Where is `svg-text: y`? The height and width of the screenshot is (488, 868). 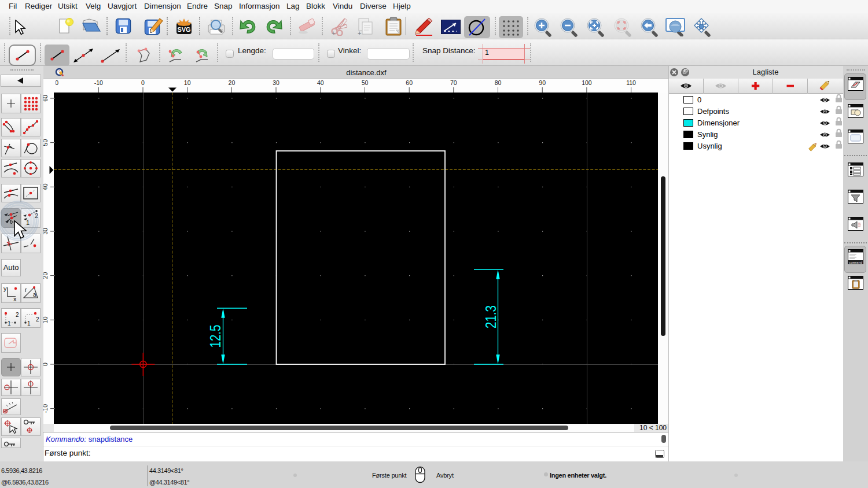
svg-text: y is located at coordinates (5, 289).